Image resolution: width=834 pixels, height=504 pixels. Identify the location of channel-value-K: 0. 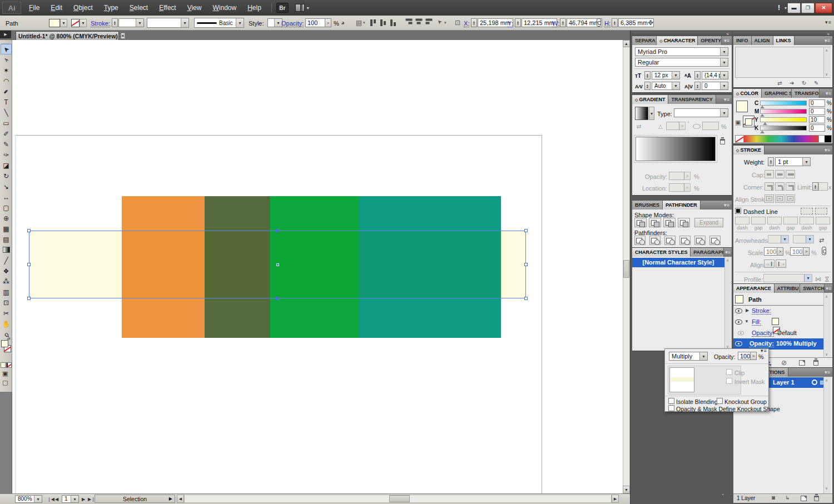
(817, 128).